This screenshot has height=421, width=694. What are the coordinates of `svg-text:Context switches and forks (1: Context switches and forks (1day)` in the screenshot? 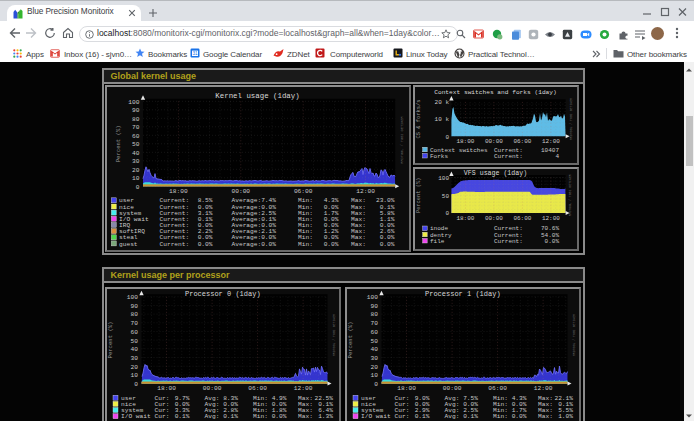 It's located at (496, 92).